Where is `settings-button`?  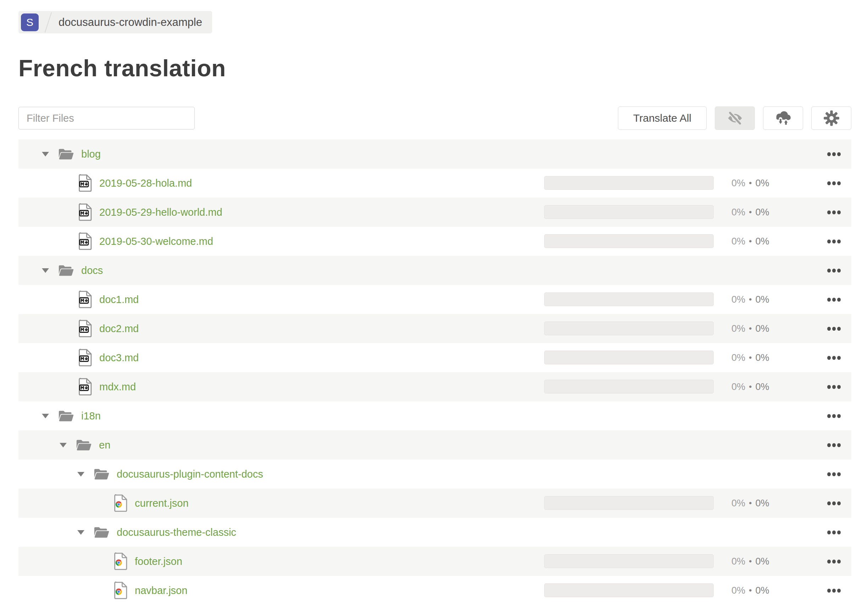 settings-button is located at coordinates (831, 118).